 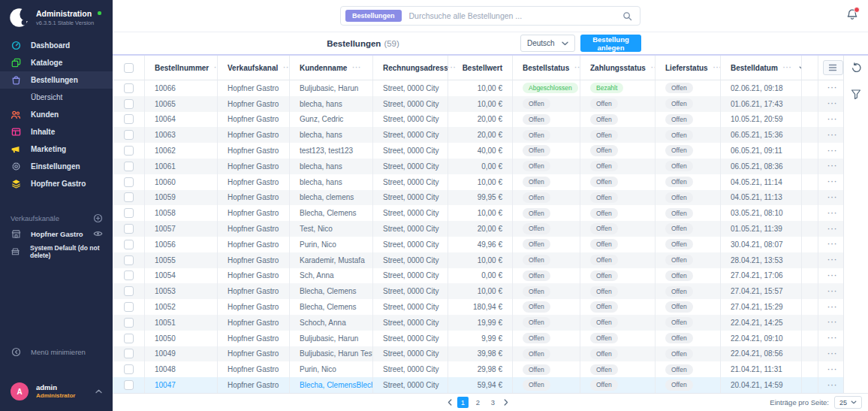 I want to click on sidebar-item-bersicht: Übersicht, so click(x=56, y=98).